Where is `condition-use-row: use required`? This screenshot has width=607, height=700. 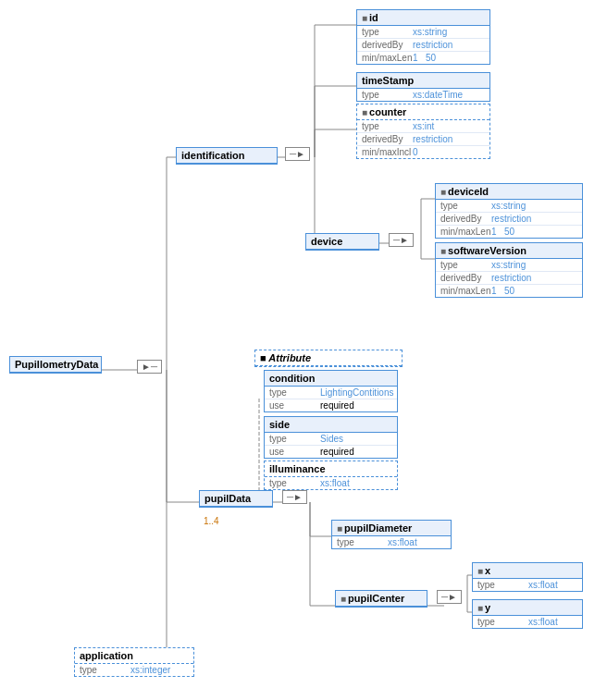
condition-use-row: use required is located at coordinates (331, 405).